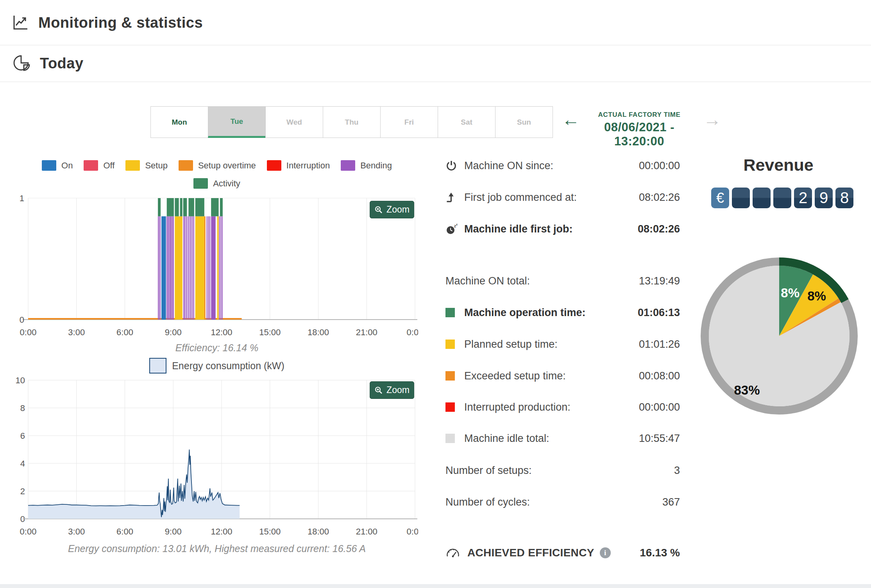 The width and height of the screenshot is (871, 588). Describe the element at coordinates (173, 332) in the screenshot. I see `svg-text: 9:00` at that location.